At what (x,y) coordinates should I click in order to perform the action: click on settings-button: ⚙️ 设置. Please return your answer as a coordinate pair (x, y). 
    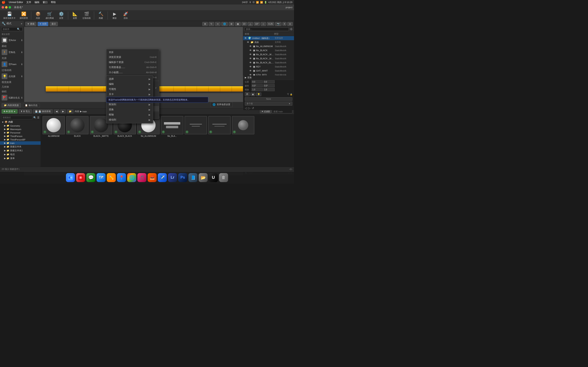
    Looking at the image, I should click on (61, 16).